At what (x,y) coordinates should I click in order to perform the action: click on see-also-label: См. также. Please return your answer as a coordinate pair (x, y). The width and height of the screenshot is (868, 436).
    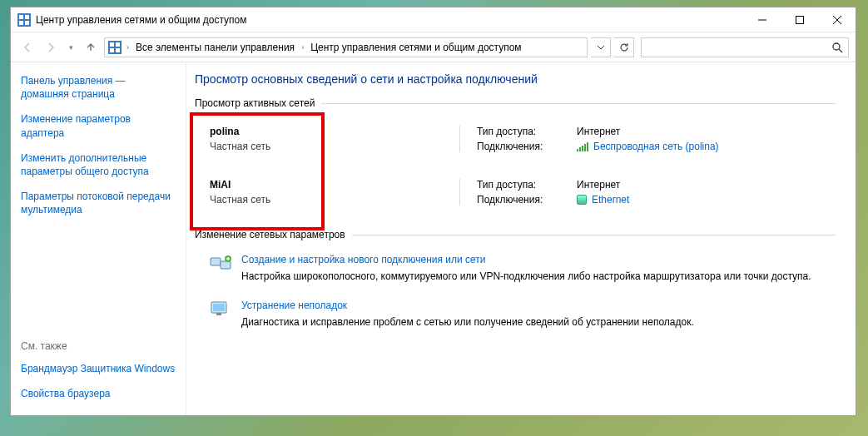
    Looking at the image, I should click on (98, 346).